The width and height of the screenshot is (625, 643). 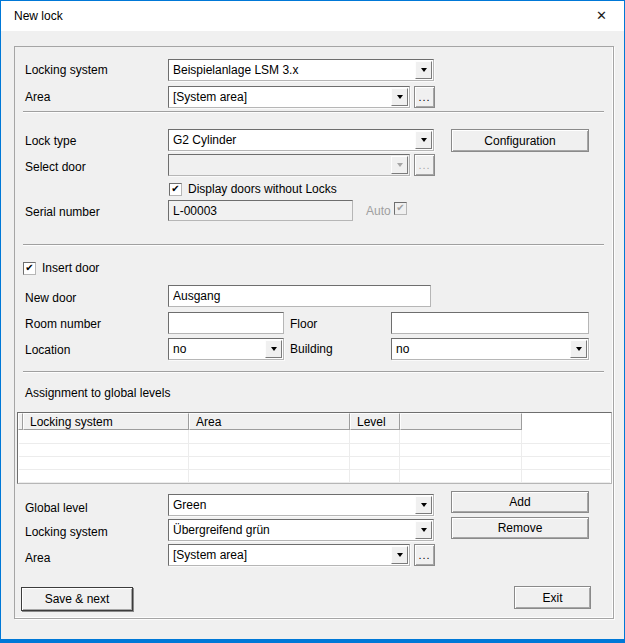 What do you see at coordinates (270, 422) in the screenshot?
I see `table-header-area: Area` at bounding box center [270, 422].